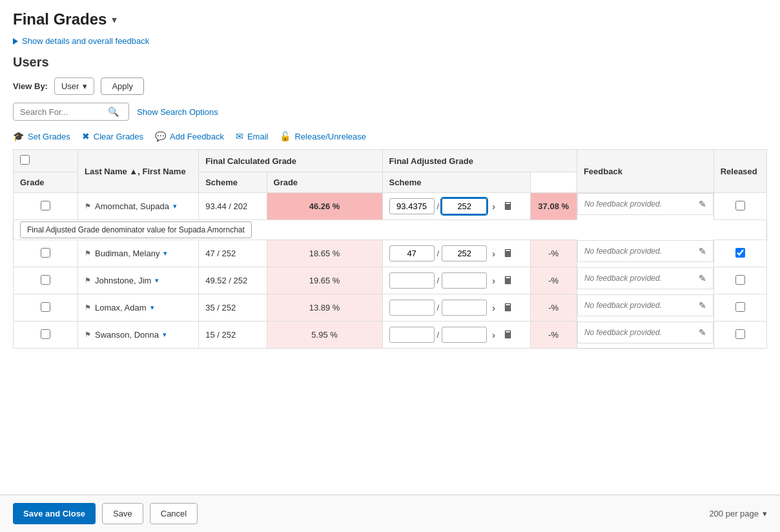 This screenshot has height=532, width=780. What do you see at coordinates (127, 253) in the screenshot?
I see `student-name-text: Budiman, Melany` at bounding box center [127, 253].